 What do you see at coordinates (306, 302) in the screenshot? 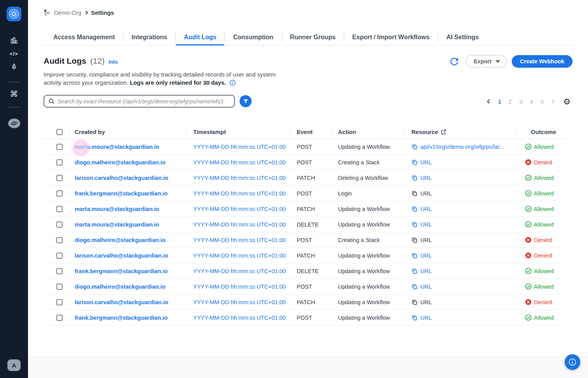
I see `event-text: PATCH` at bounding box center [306, 302].